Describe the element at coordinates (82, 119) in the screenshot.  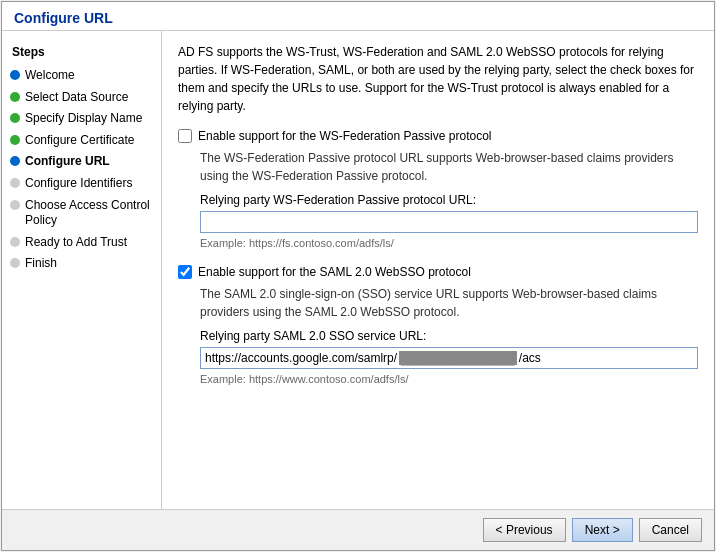
I see `sidebar-item-specify-display-name: Specify Display Name` at that location.